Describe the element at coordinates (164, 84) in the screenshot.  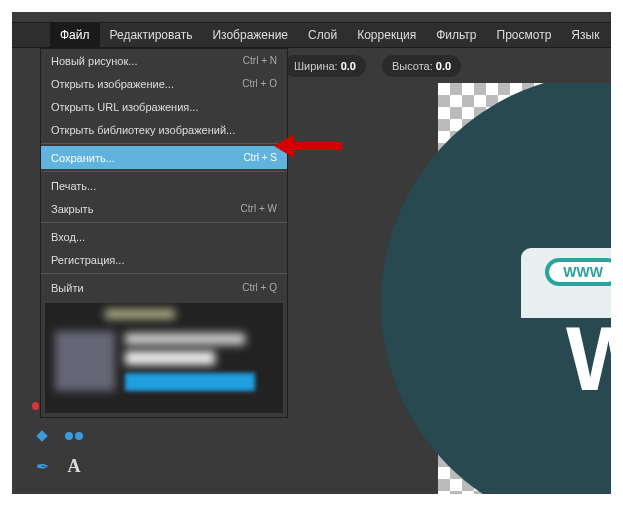
I see `menu-open: Открыть изображение... Ctrl + O` at that location.